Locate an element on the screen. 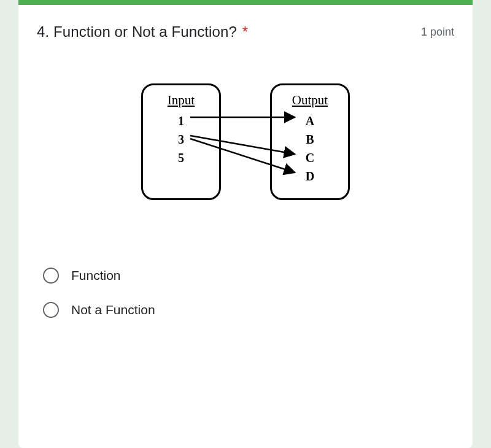  output-item: A is located at coordinates (310, 121).